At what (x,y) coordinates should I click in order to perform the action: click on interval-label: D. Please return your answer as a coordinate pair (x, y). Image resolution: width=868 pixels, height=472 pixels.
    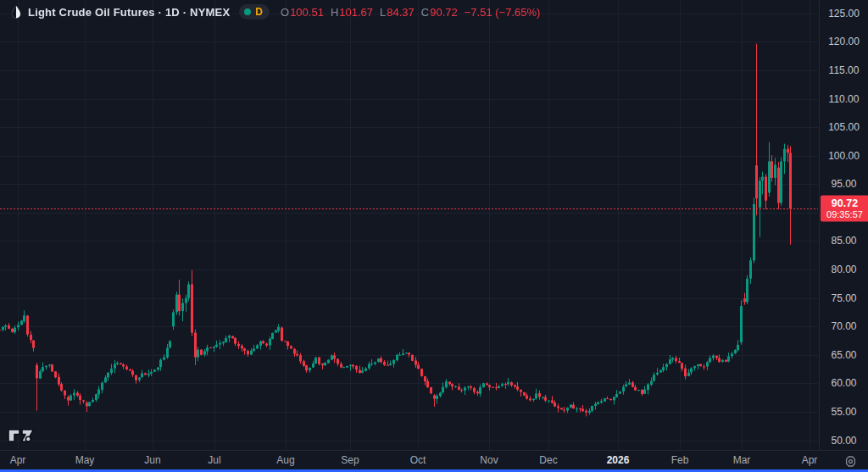
    Looking at the image, I should click on (259, 12).